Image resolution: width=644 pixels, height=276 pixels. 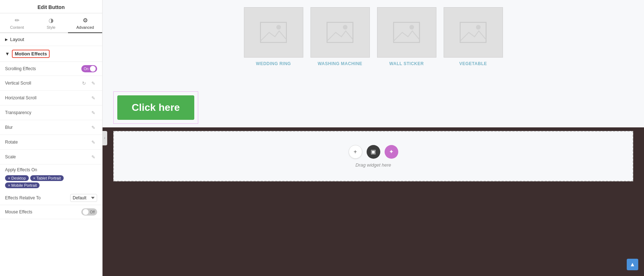 I want to click on apply-effects-tags: × Desktop × Tablet Portrait × Mobile Por…, so click(x=51, y=182).